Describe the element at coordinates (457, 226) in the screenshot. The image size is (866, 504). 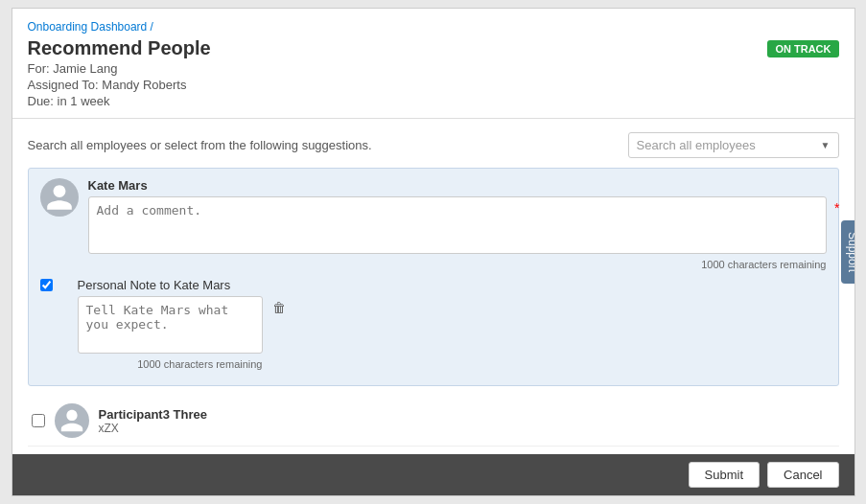
I see `comment-field-wrapper: *` at that location.